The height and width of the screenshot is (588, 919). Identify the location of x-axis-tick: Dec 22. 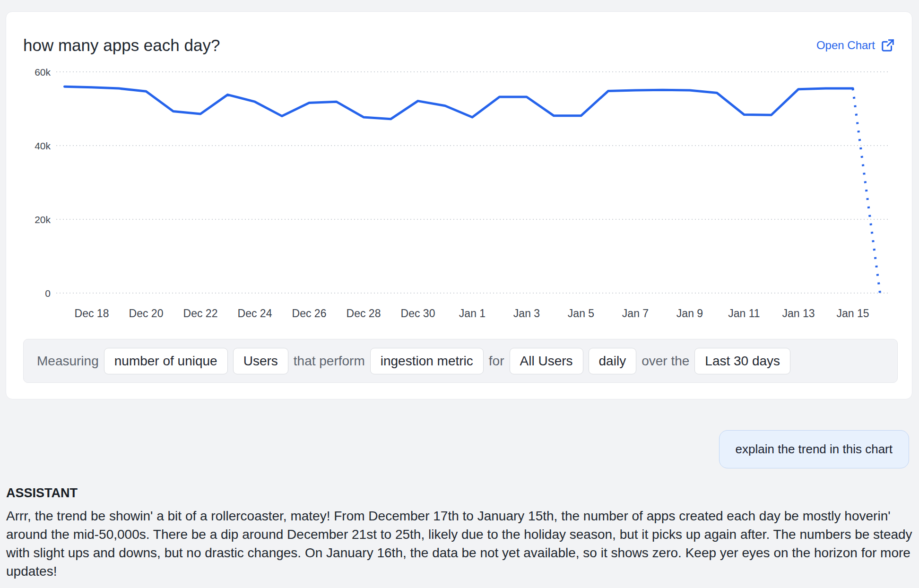
(200, 313).